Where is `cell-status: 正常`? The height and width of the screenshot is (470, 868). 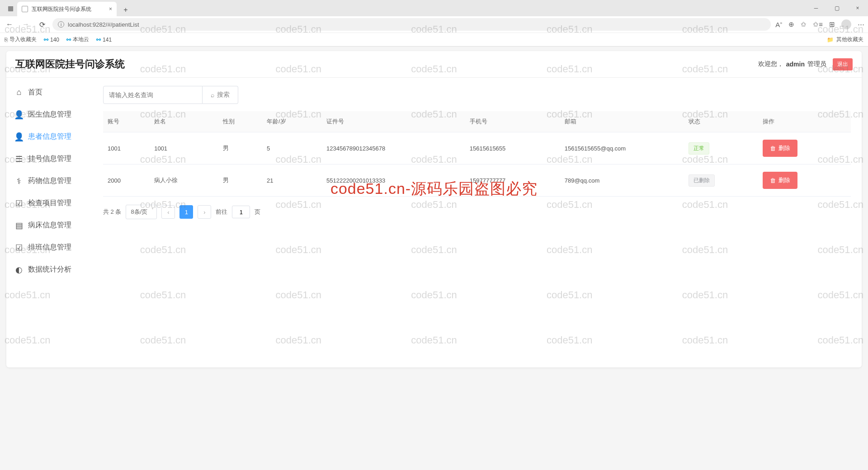
cell-status: 正常 is located at coordinates (722, 148).